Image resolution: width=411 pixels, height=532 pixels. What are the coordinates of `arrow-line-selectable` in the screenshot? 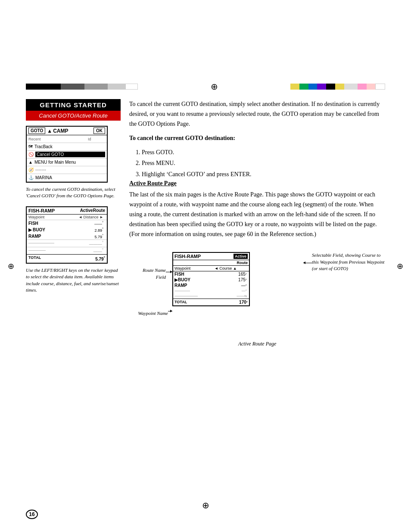 It's located at (308, 263).